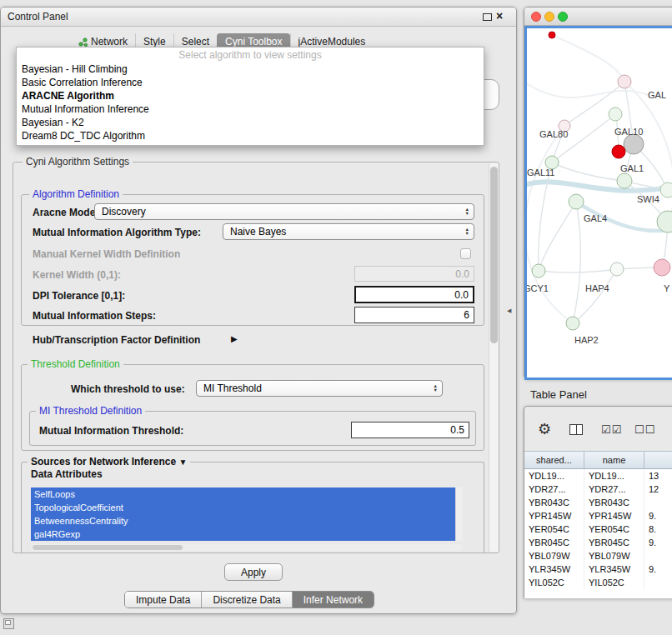  I want to click on menu-item-mutual-information: Mutual Information Inference, so click(250, 109).